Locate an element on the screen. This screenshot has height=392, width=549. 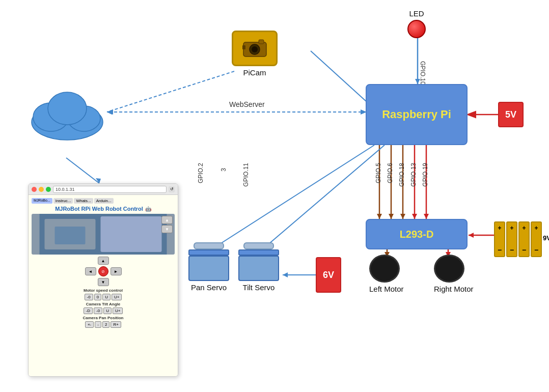
speed-controls: -0 0 U U+ is located at coordinates (103, 297).